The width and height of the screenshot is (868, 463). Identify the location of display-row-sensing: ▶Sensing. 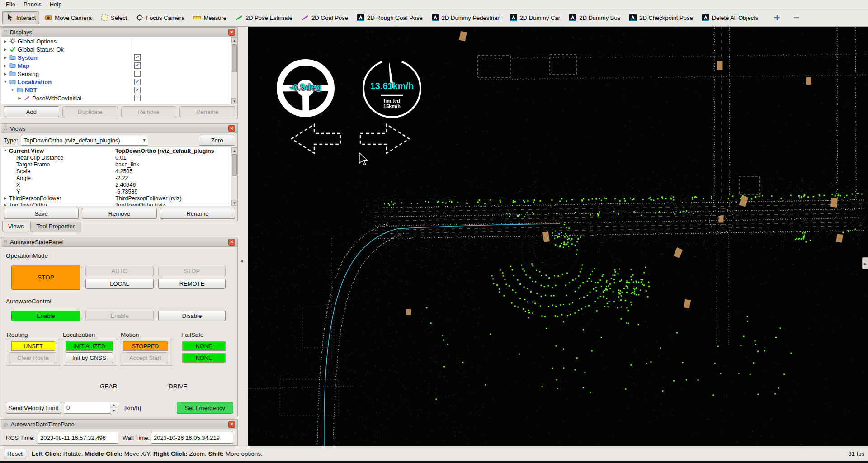
(119, 74).